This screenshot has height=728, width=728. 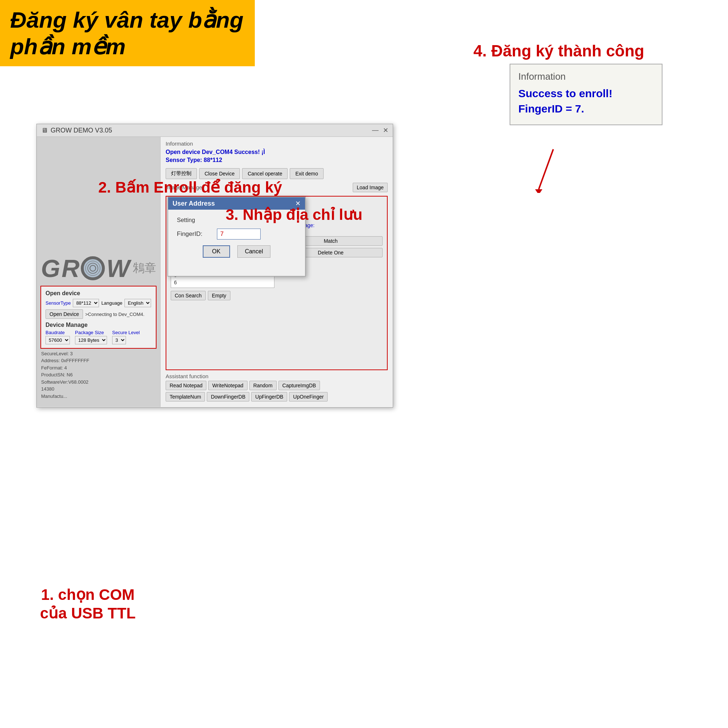 What do you see at coordinates (99, 303) in the screenshot?
I see `sensor-type-row: SensorType 88*112 Language English` at bounding box center [99, 303].